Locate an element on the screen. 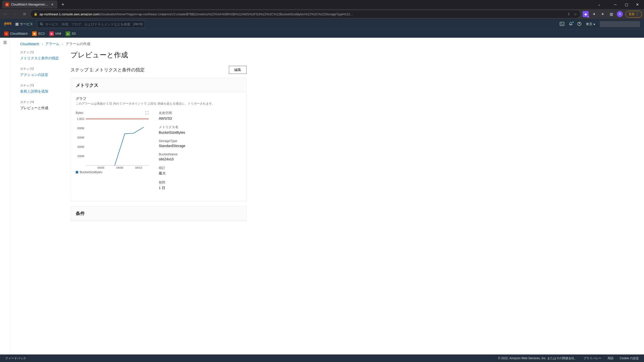 This screenshot has height=362, width=644. service-link-cloudwatch: ◷CloudWatch is located at coordinates (16, 34).